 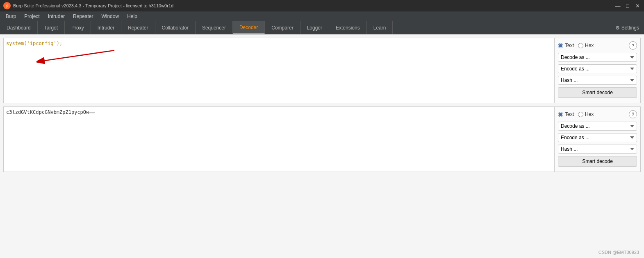 I want to click on tab-intruder: Intruder, so click(x=106, y=28).